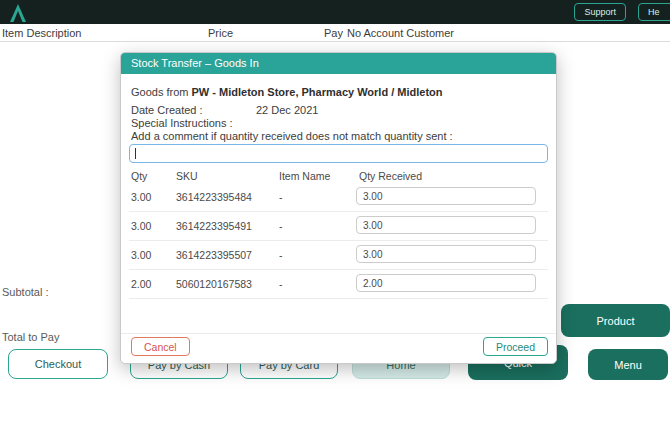 The width and height of the screenshot is (670, 431). What do you see at coordinates (338, 154) in the screenshot?
I see `comment-input` at bounding box center [338, 154].